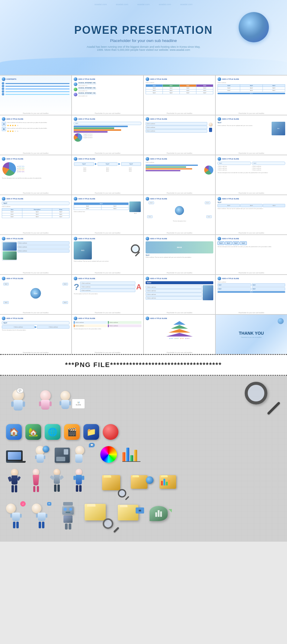  Describe the element at coordinates (36, 313) in the screenshot. I see `slide-footer-21: Placeholder for your own sub headline` at that location.